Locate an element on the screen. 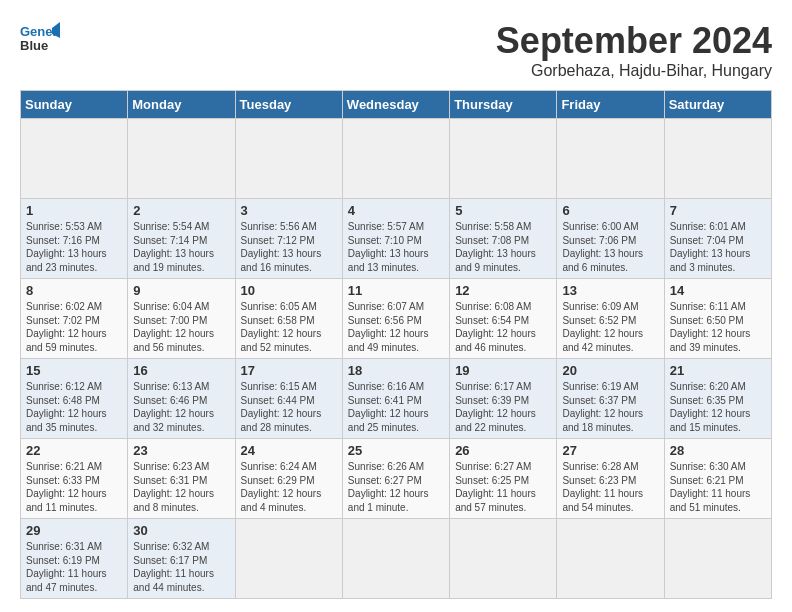 The height and width of the screenshot is (612, 792). calendar-cell: 29Sunrise: 6:31 AM Sunset: 6:19 PM Dayli… is located at coordinates (74, 559).